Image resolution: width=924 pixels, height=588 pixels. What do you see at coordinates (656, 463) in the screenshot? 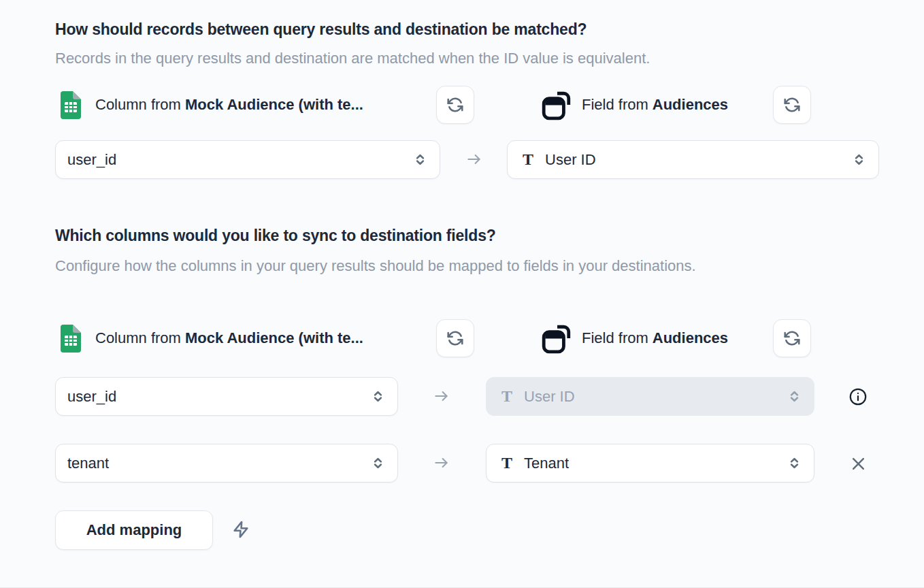
I see `mapping-dest-value: Tenant` at bounding box center [656, 463].